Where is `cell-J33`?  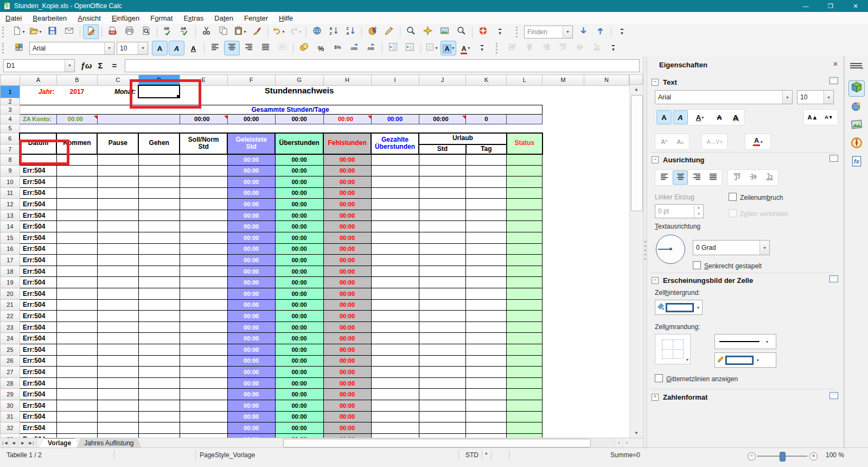 cell-J33 is located at coordinates (443, 436).